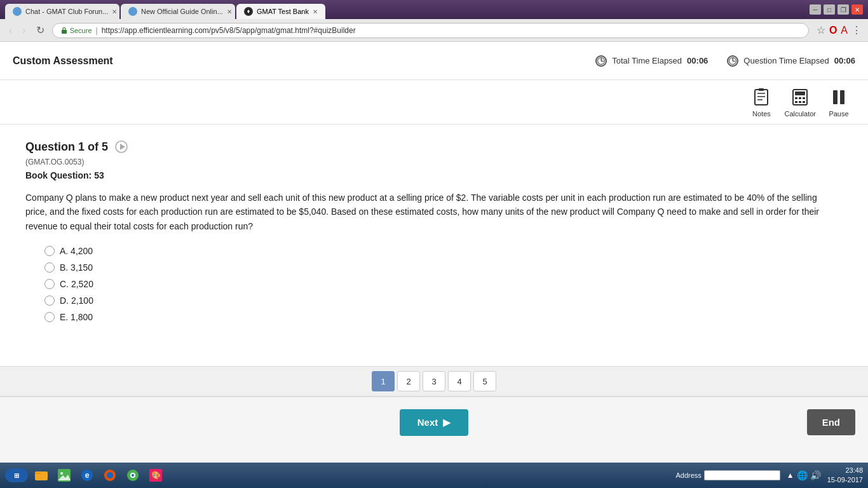 The width and height of the screenshot is (868, 488). What do you see at coordinates (857, 30) in the screenshot?
I see `menu-icon: ⋮` at bounding box center [857, 30].